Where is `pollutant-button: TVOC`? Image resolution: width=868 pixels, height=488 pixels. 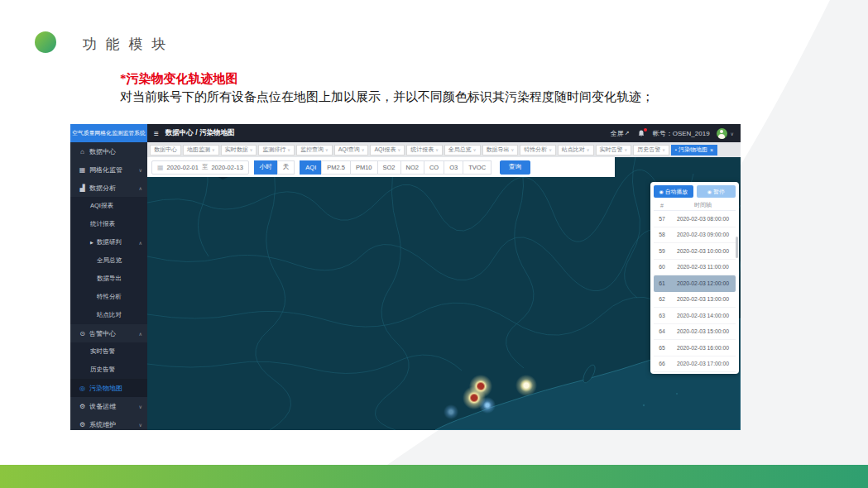 pollutant-button: TVOC is located at coordinates (477, 167).